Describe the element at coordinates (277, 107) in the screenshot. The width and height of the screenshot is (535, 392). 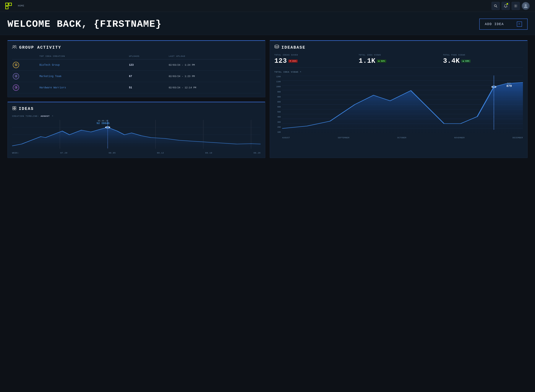
I see `y-label: 600` at that location.